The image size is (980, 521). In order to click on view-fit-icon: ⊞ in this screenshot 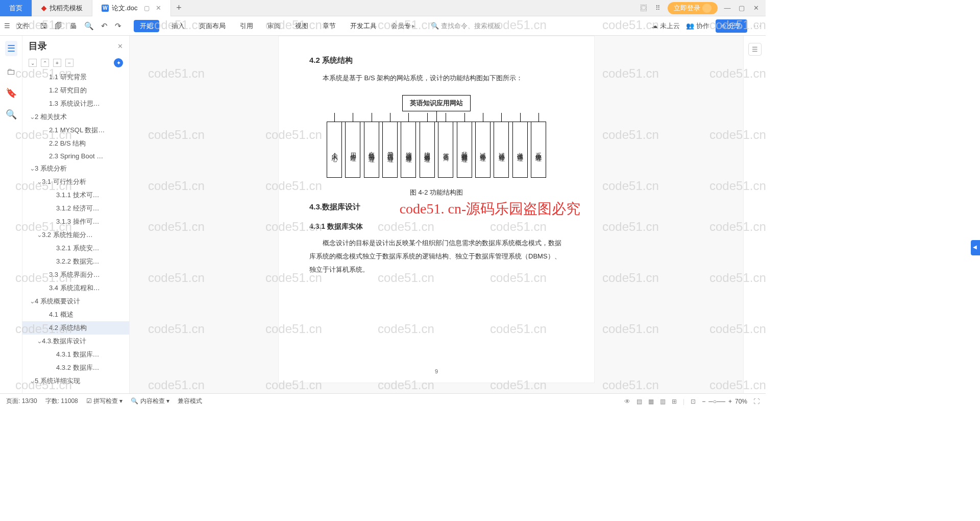, I will do `click(674, 401)`.